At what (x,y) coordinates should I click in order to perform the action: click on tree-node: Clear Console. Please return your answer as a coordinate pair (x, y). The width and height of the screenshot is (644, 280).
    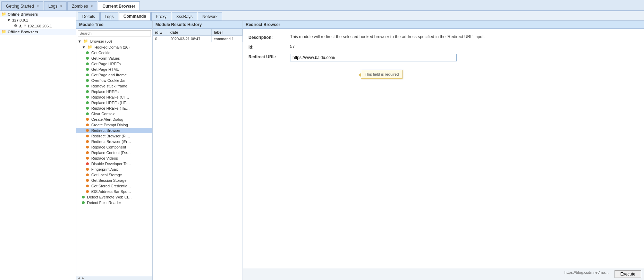
    Looking at the image, I should click on (115, 114).